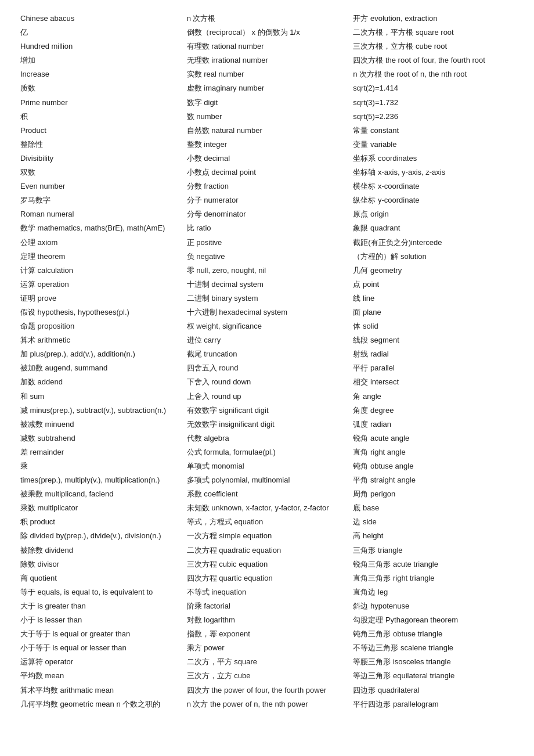  I want to click on row-item-1-27: 加数 addend, so click(101, 382).